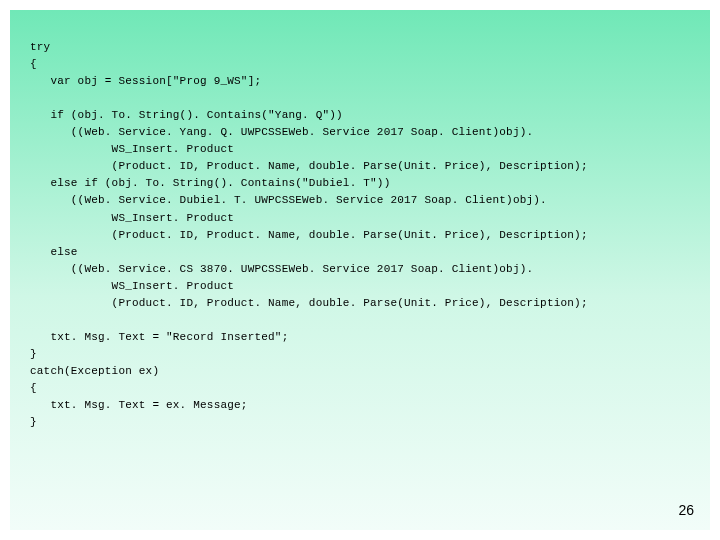  What do you see at coordinates (94, 371) in the screenshot?
I see `code-line: catch(Exception ex)` at bounding box center [94, 371].